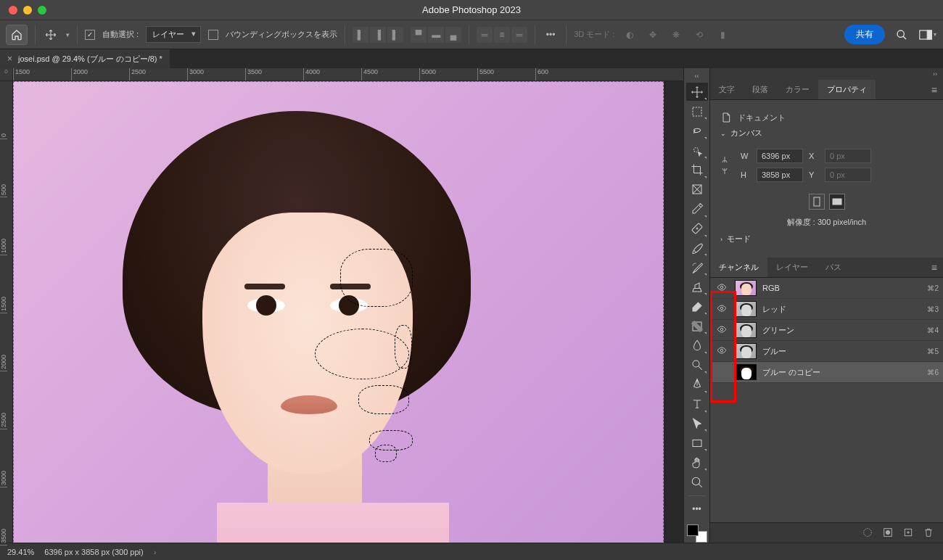 The height and width of the screenshot is (560, 943). Describe the element at coordinates (827, 133) in the screenshot. I see `canvas-section-header: ⌄ カンバス` at that location.